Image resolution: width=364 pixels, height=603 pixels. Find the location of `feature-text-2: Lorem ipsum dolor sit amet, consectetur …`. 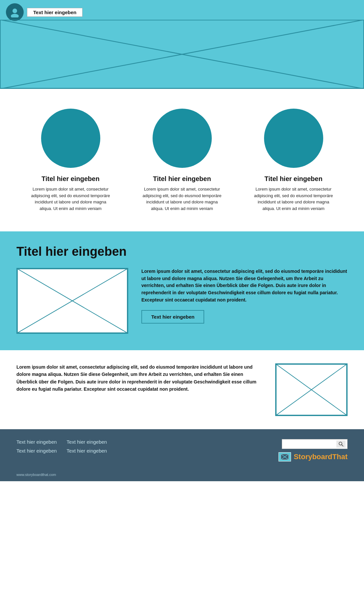

feature-text-2: Lorem ipsum dolor sit amet, consectetur … is located at coordinates (182, 199).